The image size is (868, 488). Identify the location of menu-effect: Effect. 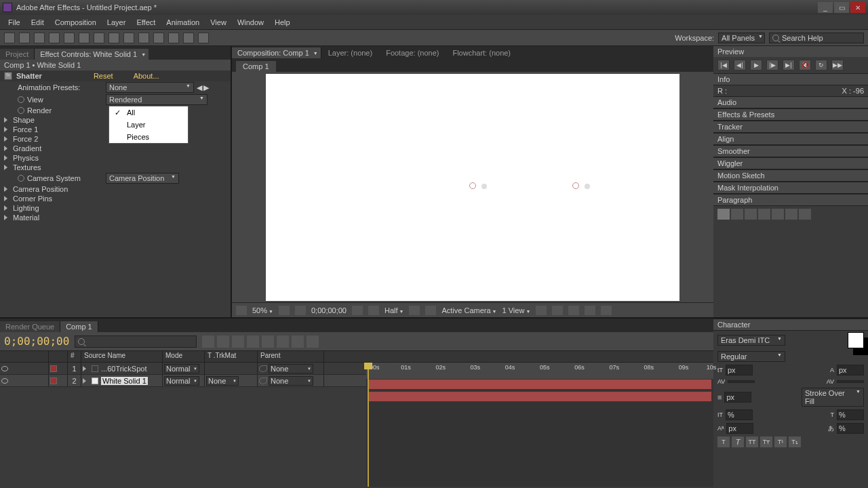
(146, 22).